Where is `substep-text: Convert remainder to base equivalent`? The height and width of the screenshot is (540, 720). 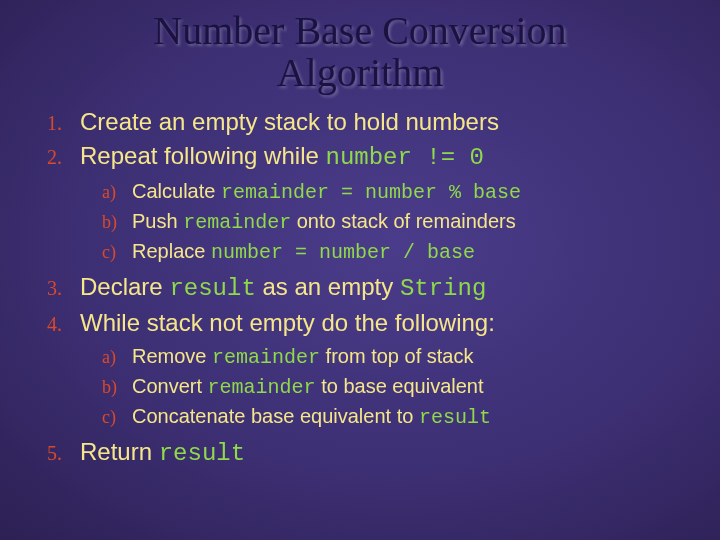
substep-text: Convert remainder to base equivalent is located at coordinates (411, 387).